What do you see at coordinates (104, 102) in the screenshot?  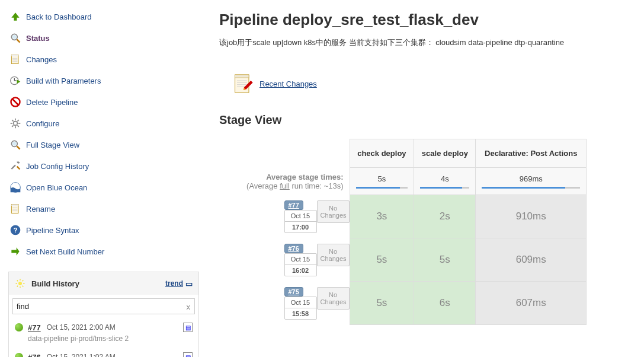 I see `sidebar-item-delete-pipeline: Delete Pipeline` at bounding box center [104, 102].